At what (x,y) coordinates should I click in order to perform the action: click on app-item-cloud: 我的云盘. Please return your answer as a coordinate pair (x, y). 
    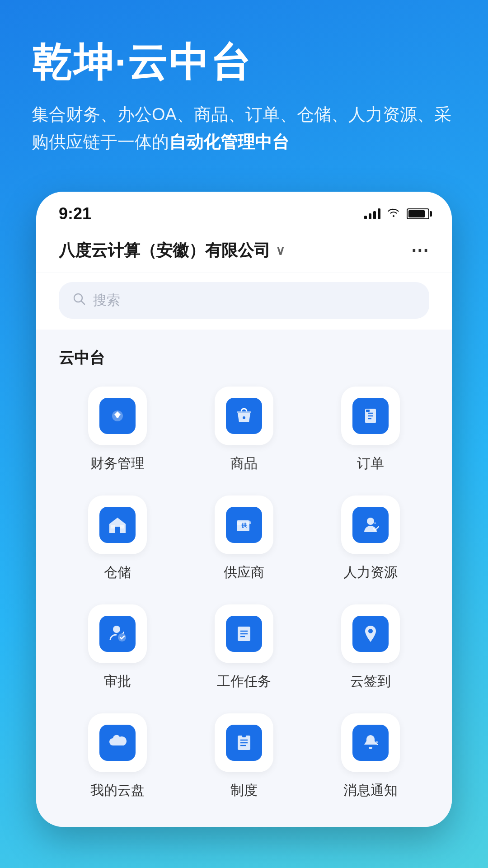
    Looking at the image, I should click on (117, 757).